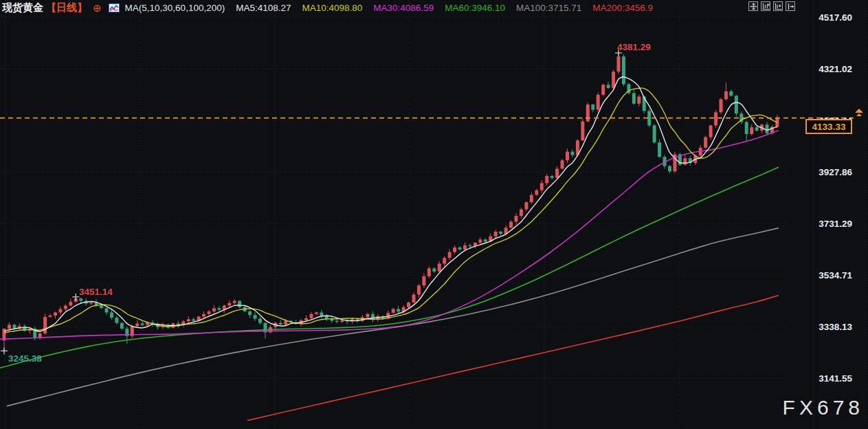  I want to click on ma-value-3: MA60:3946.10, so click(475, 8).